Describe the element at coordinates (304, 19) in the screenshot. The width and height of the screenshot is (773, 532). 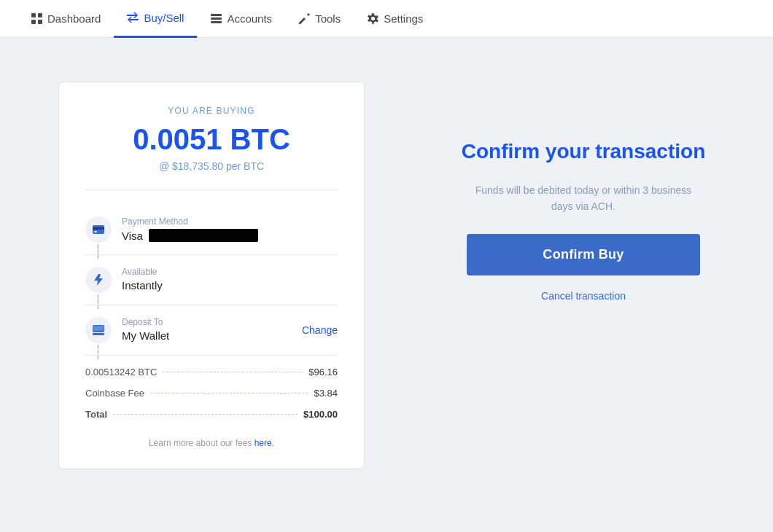
I see `tools-icon` at that location.